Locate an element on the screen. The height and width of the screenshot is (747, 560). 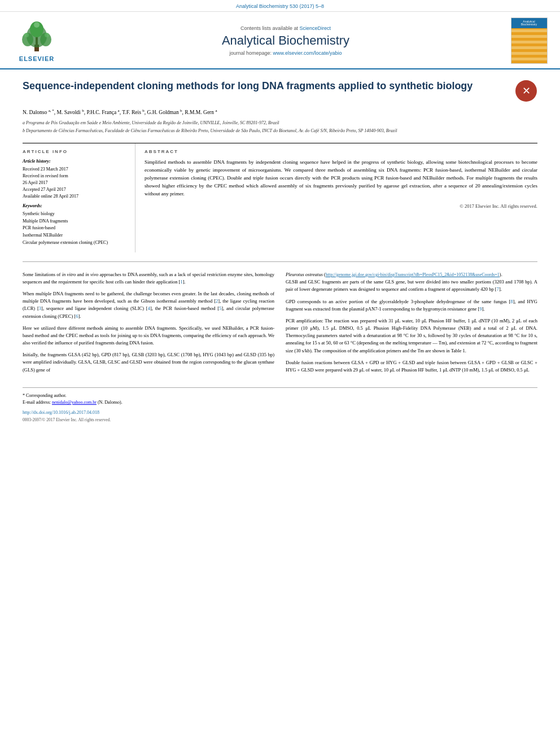
journal-reference-bar: Analytical Biochemistry 530 (2017) 5–8 is located at coordinates (280, 6).